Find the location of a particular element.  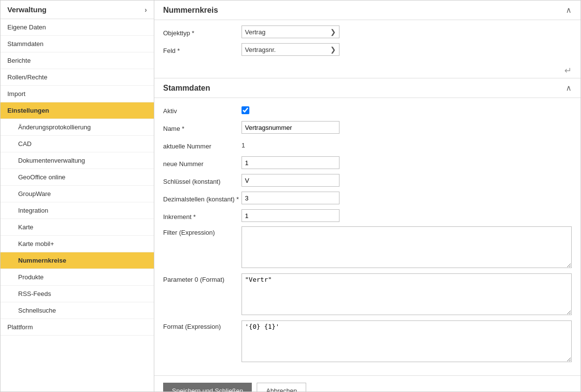

cancel-button: Abbrechen is located at coordinates (281, 387).